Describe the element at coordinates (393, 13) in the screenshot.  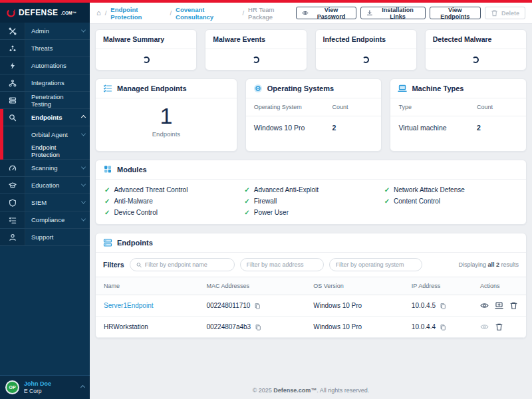
I see `installation-links-button: Installation Links` at that location.